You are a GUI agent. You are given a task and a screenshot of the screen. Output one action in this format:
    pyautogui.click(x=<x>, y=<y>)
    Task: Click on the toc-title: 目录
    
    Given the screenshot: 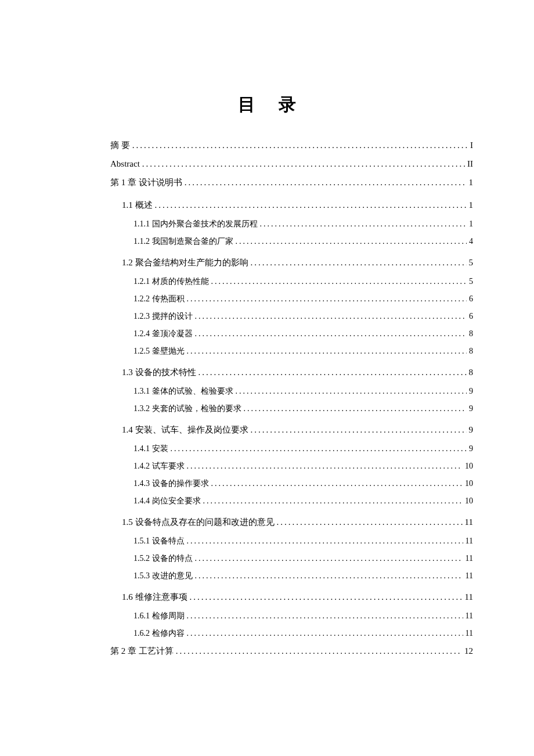 What is the action you would take?
    pyautogui.click(x=267, y=105)
    